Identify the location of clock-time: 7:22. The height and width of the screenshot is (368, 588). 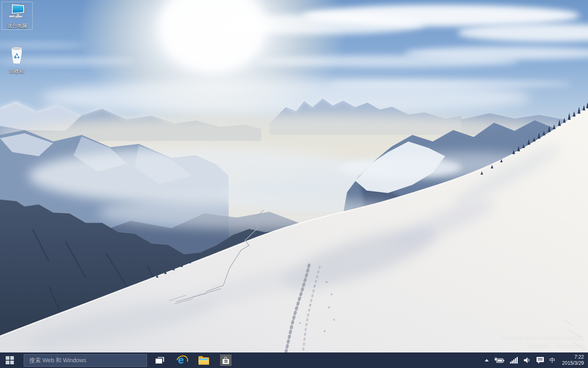
(579, 357).